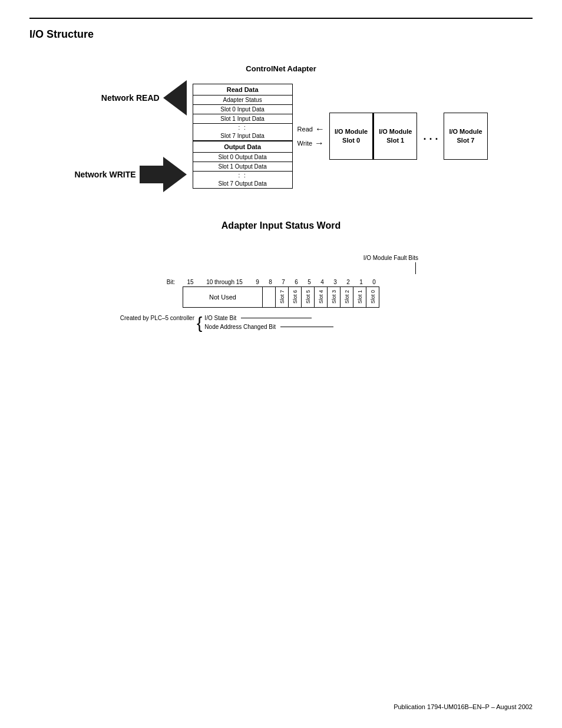 The image size is (562, 728). Describe the element at coordinates (351, 136) in the screenshot. I see `io-module-slot0: I/O Module Slot 0` at that location.